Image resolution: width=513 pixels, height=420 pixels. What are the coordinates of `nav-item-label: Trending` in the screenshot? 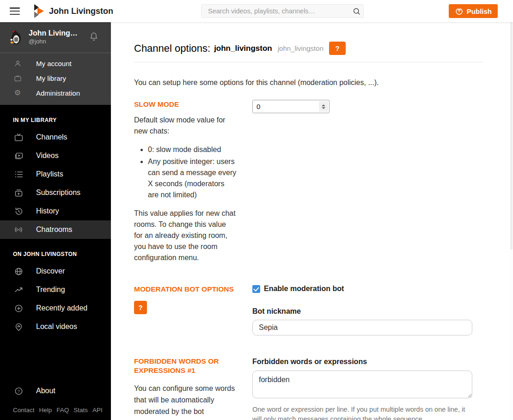 It's located at (51, 290).